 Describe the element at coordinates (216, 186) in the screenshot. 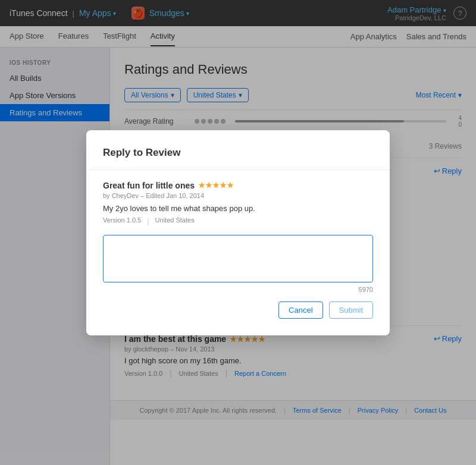

I see `dialog-stars: ★★★★★` at that location.